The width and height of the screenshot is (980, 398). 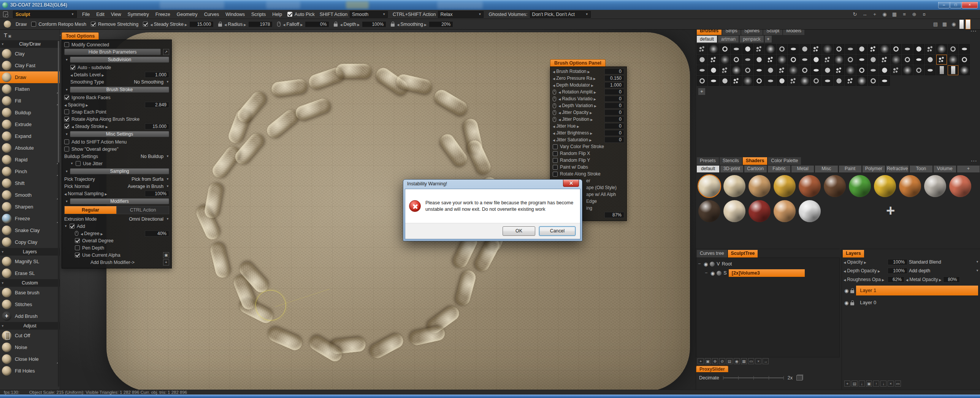 What do you see at coordinates (117, 45) in the screenshot?
I see `modify-connected-row: Modify Connected` at bounding box center [117, 45].